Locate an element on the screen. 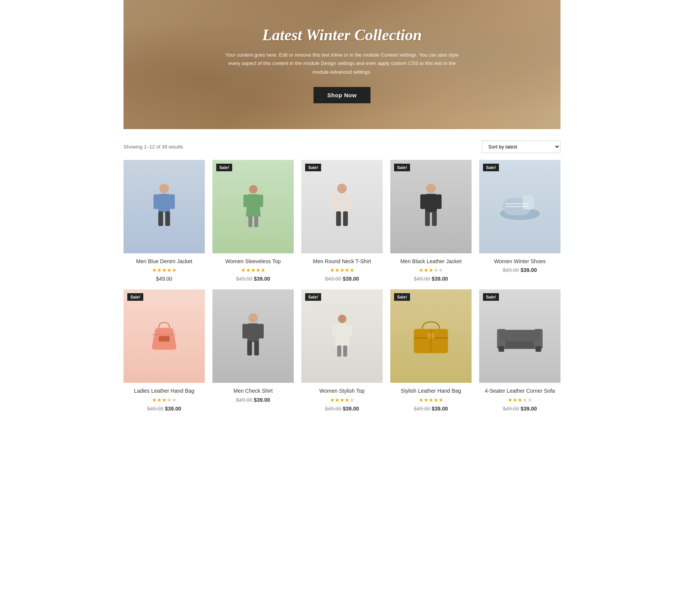  product-card: Sale! Ladies Leather Hand Bag ★★★★★ $49.… is located at coordinates (164, 350).